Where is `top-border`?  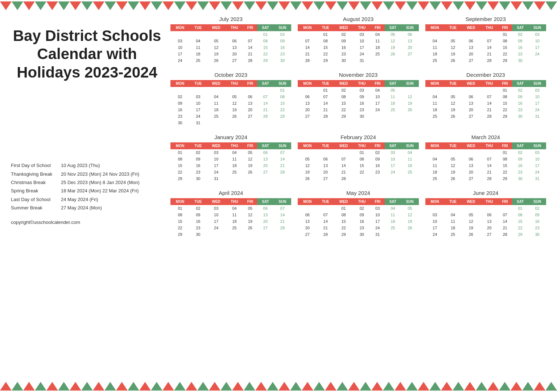 top-border is located at coordinates (278, 6).